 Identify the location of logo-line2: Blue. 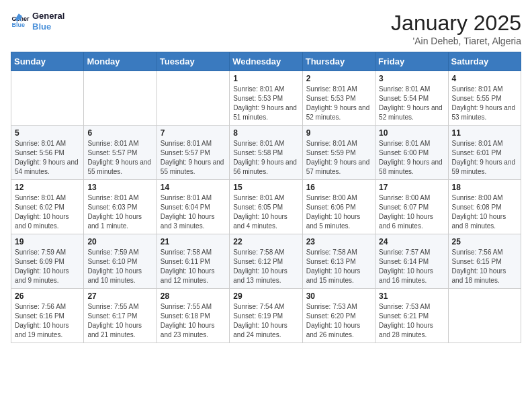
(48, 27).